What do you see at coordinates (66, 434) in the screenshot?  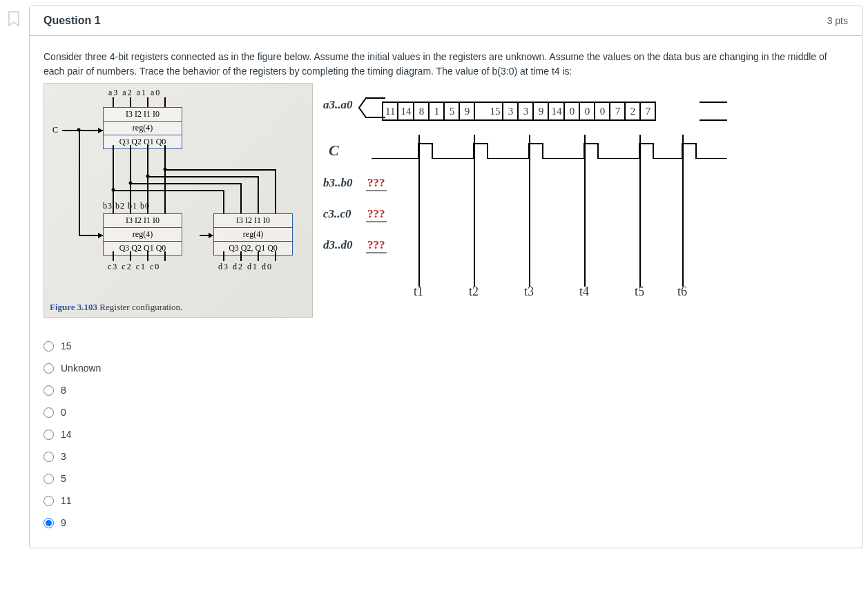 I see `answer-text: 14` at bounding box center [66, 434].